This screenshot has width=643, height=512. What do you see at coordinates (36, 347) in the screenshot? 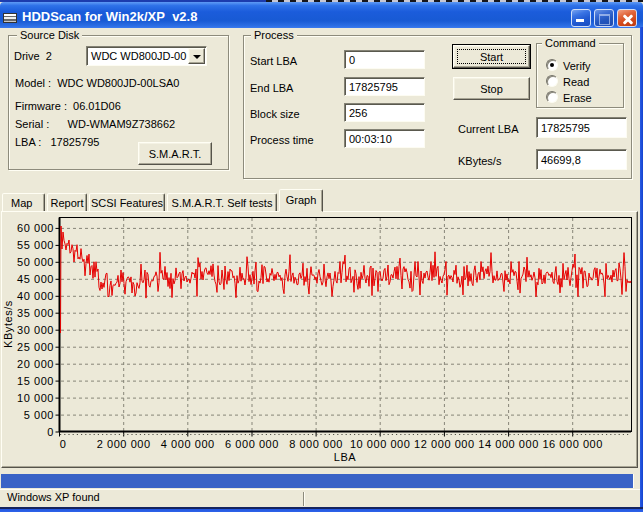
I see `svg-text: 25 000` at bounding box center [36, 347].